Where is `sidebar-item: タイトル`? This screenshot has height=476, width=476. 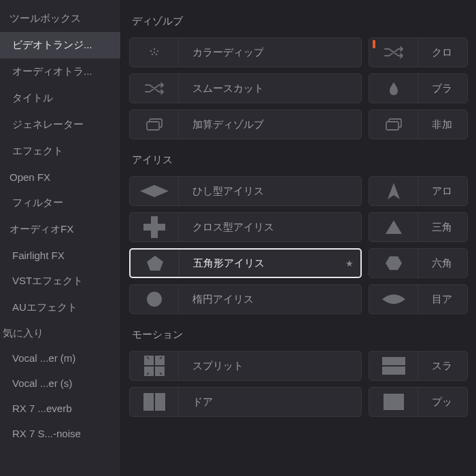 sidebar-item: タイトル is located at coordinates (60, 98).